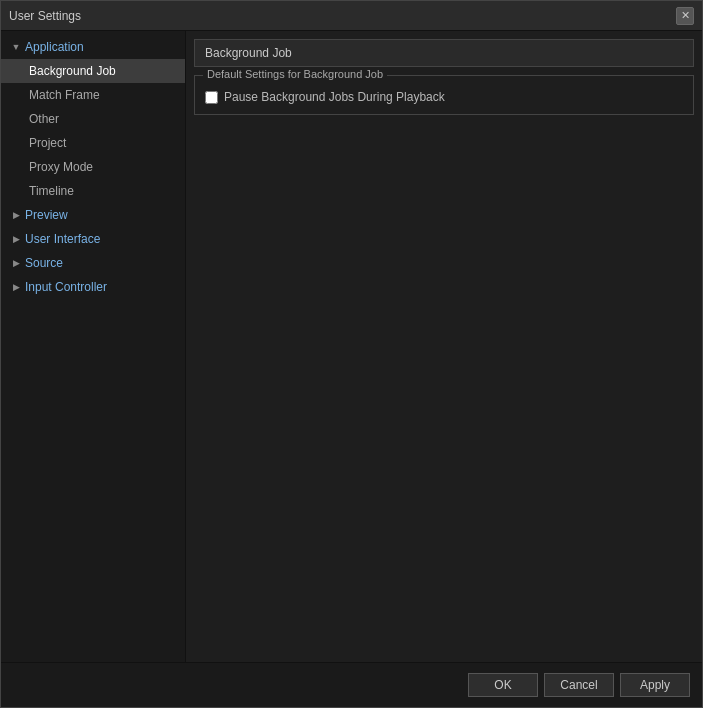 This screenshot has width=703, height=708. I want to click on apply-button: Apply, so click(655, 685).